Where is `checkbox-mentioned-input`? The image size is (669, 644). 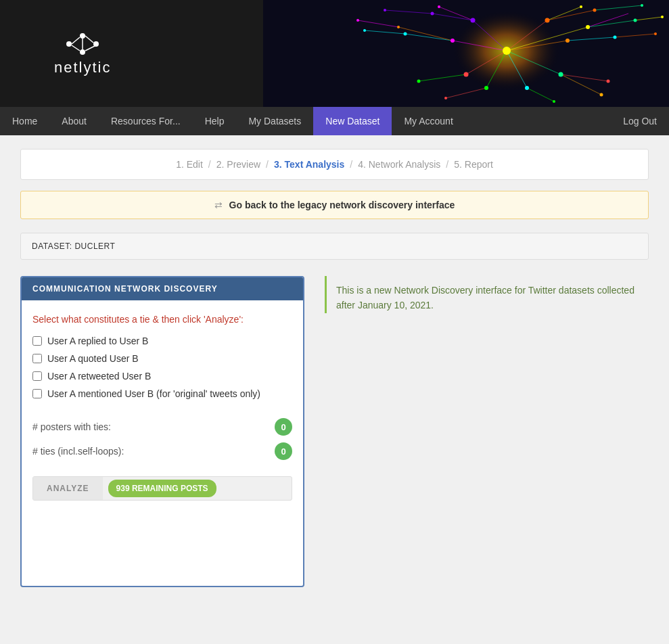 checkbox-mentioned-input is located at coordinates (37, 394).